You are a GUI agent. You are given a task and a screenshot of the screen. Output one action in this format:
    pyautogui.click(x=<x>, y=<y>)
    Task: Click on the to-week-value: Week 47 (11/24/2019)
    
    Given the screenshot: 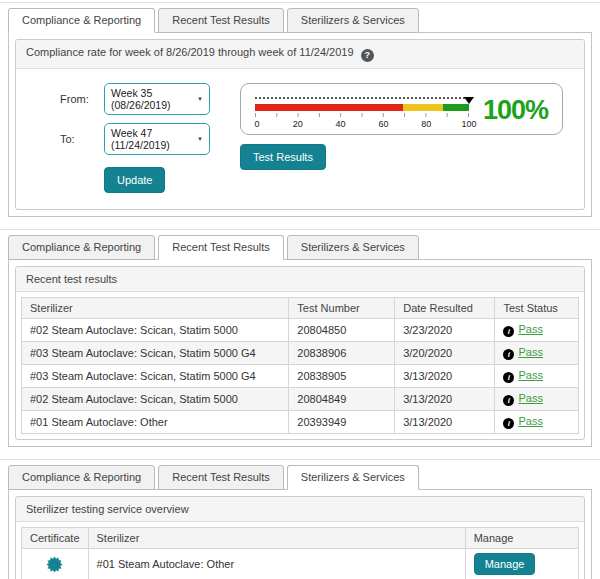 What is the action you would take?
    pyautogui.click(x=152, y=139)
    